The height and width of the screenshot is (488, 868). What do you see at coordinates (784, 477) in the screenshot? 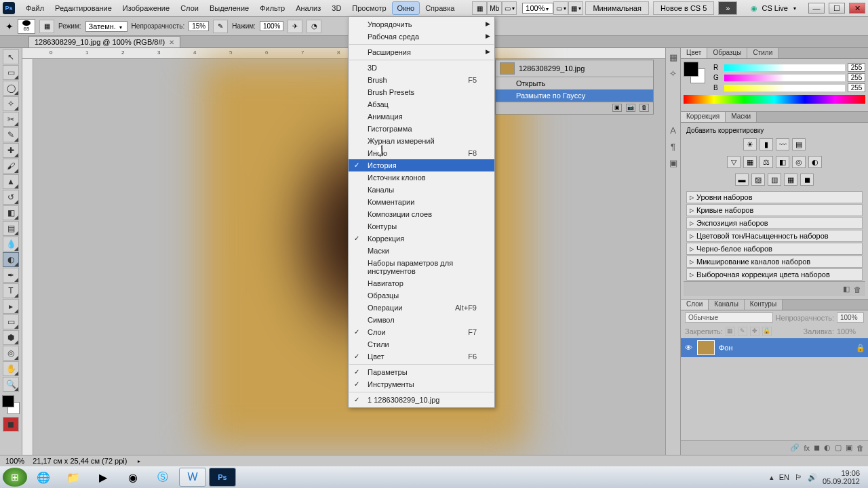
I see `tray-lang: EN` at bounding box center [784, 477].